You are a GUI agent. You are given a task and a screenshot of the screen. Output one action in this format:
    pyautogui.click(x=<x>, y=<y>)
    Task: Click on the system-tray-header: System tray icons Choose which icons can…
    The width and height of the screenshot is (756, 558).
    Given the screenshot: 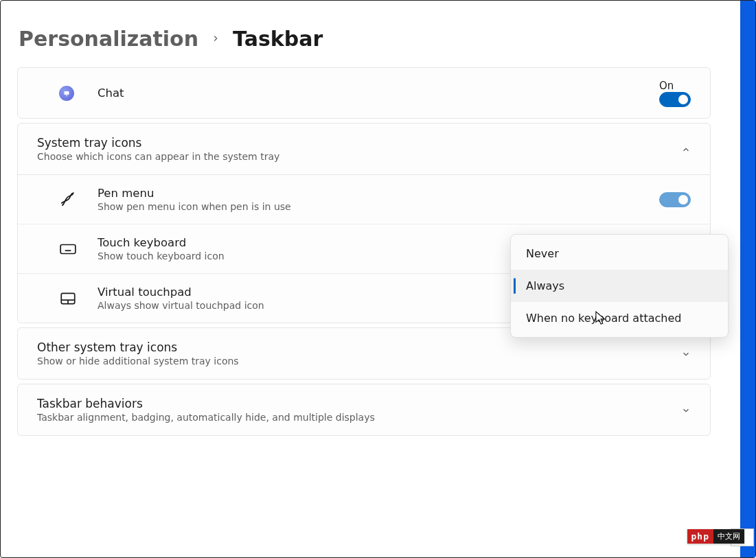 What is the action you would take?
    pyautogui.click(x=364, y=149)
    